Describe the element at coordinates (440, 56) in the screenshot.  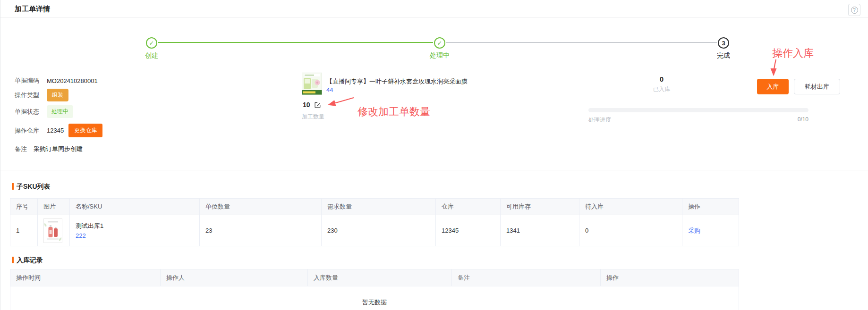
I see `step-label-processing: 处理中` at that location.